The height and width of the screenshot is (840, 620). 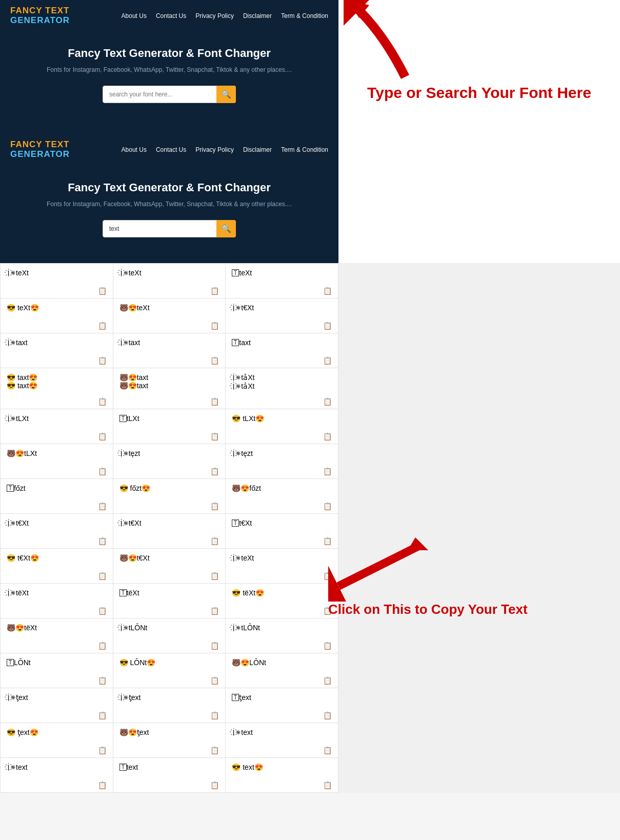 I want to click on font-card: 🅃teXt 📋, so click(x=282, y=281).